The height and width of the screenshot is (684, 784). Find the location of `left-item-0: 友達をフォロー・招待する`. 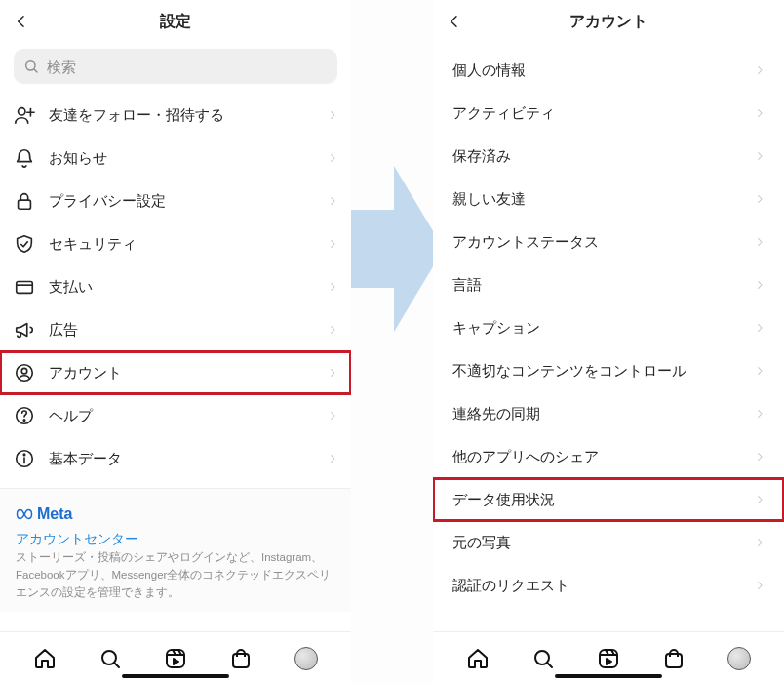

left-item-0: 友達をフォロー・招待する is located at coordinates (176, 115).